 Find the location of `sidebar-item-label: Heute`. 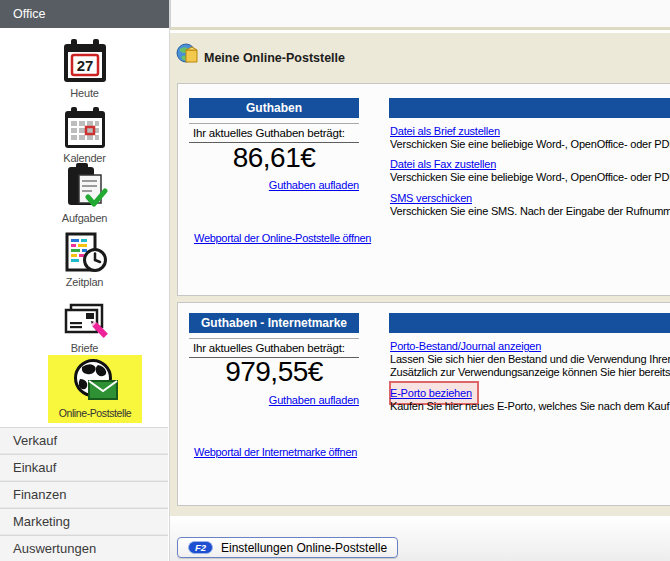

sidebar-item-label: Heute is located at coordinates (84, 93).